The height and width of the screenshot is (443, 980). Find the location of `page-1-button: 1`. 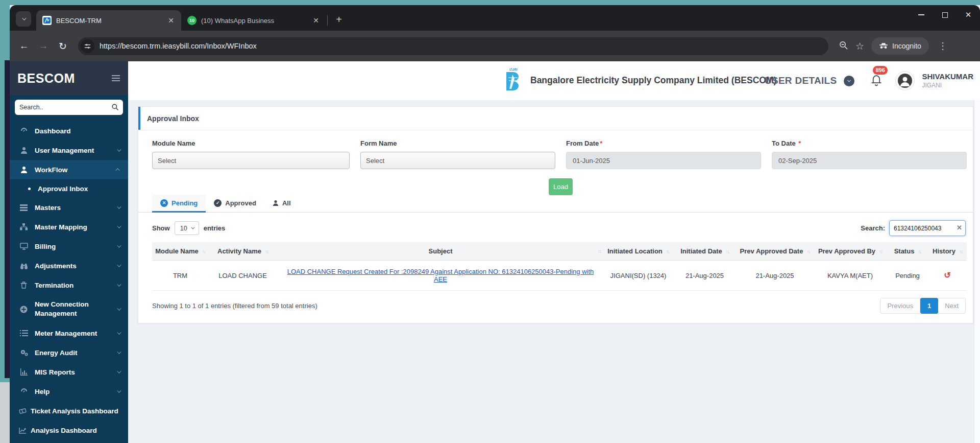

page-1-button: 1 is located at coordinates (929, 306).